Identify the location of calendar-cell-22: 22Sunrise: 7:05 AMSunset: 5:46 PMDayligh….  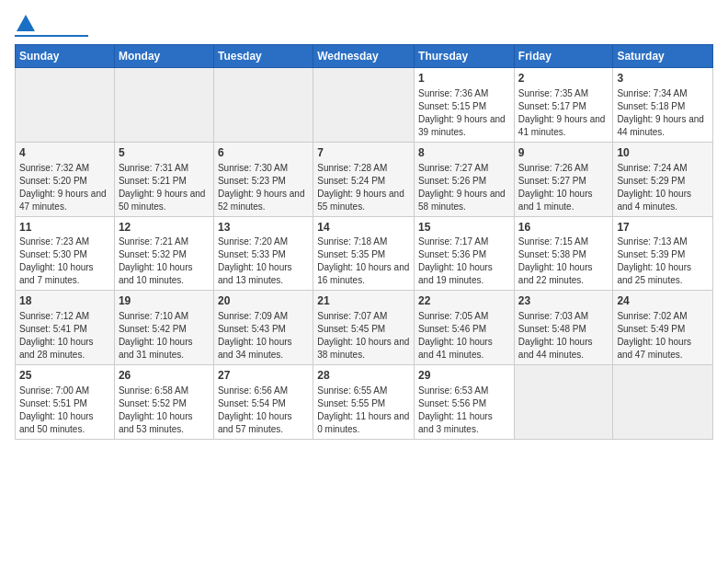
(465, 327).